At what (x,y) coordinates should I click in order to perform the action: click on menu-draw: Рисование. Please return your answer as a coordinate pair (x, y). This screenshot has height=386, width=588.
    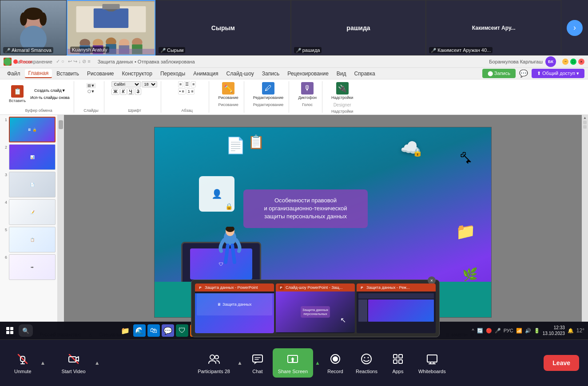
    Looking at the image, I should click on (100, 74).